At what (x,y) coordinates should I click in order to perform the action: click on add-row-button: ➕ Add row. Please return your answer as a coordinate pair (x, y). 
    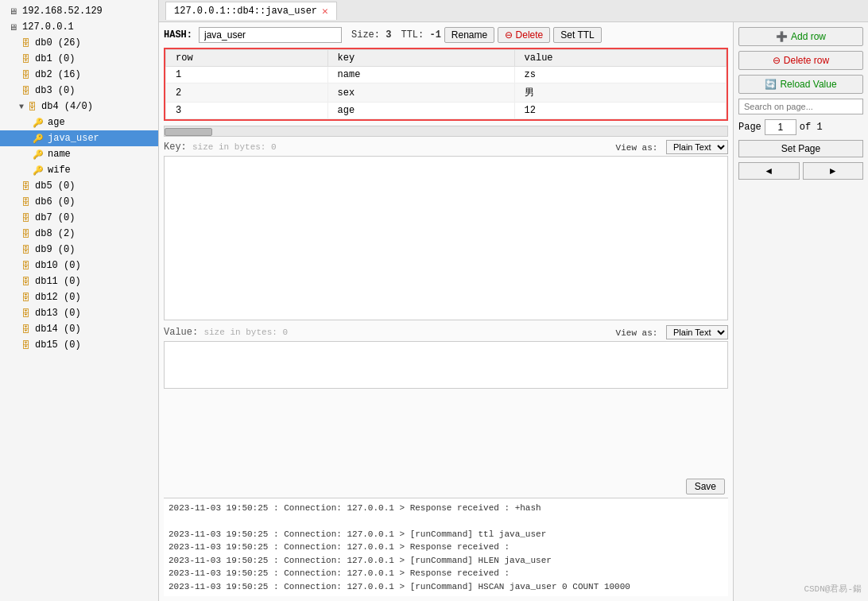
    Looking at the image, I should click on (801, 37).